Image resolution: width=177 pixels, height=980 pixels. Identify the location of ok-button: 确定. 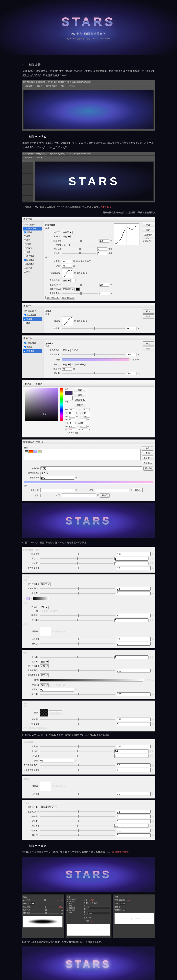
(148, 225).